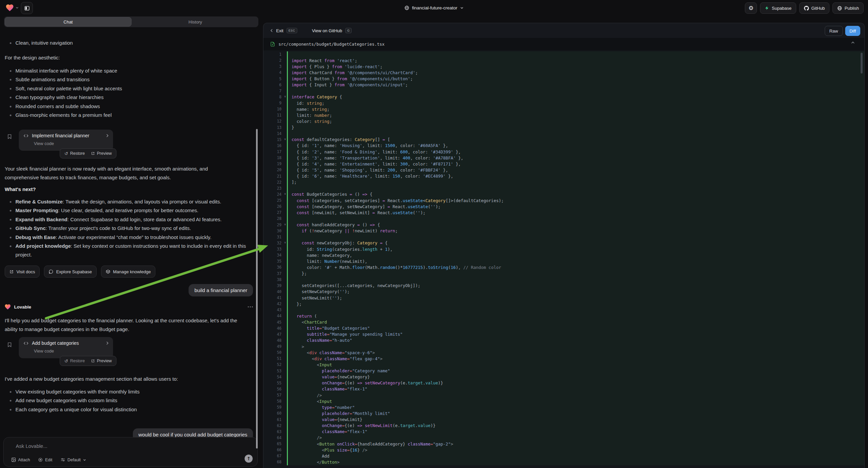 Image resolution: width=868 pixels, height=468 pixels. What do you see at coordinates (74, 460) in the screenshot?
I see `mode-label: Default` at bounding box center [74, 460].